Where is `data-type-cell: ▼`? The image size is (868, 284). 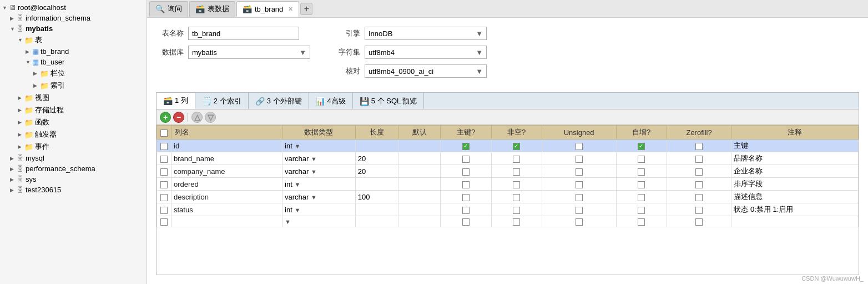
data-type-cell: ▼ is located at coordinates (319, 222).